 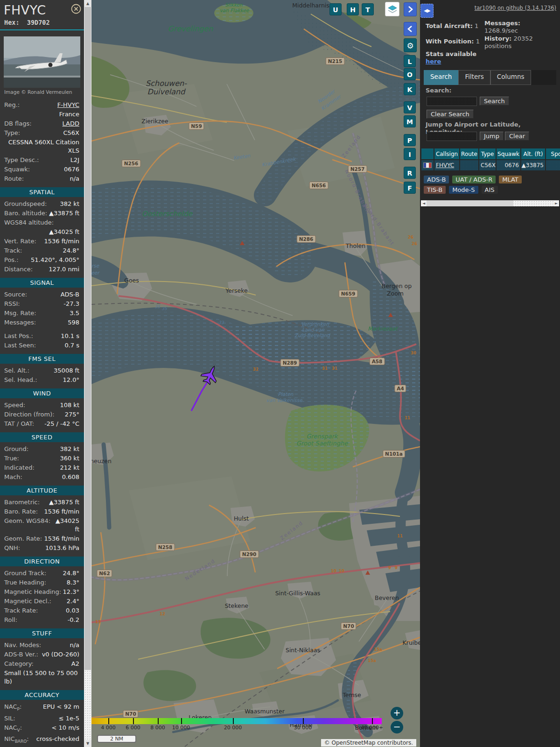 I want to click on map-button-l: L, so click(x=410, y=61).